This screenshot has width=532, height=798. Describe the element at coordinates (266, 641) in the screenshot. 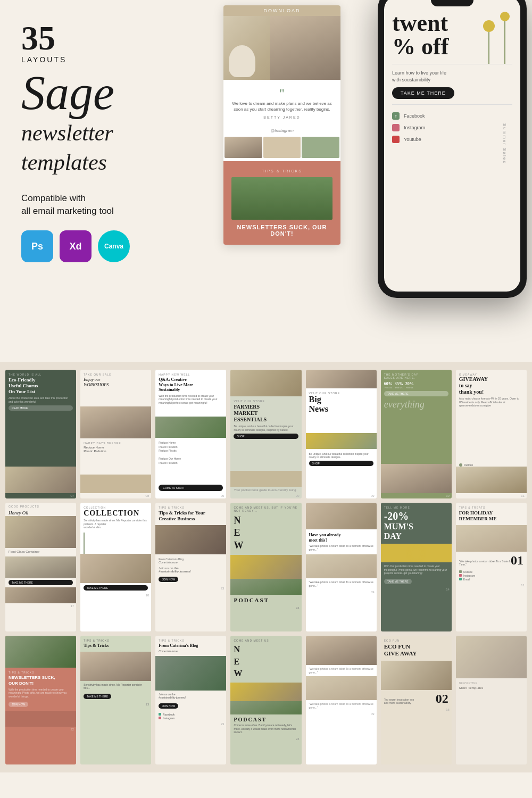

I see `card-18-label: COME AND MEET US` at that location.